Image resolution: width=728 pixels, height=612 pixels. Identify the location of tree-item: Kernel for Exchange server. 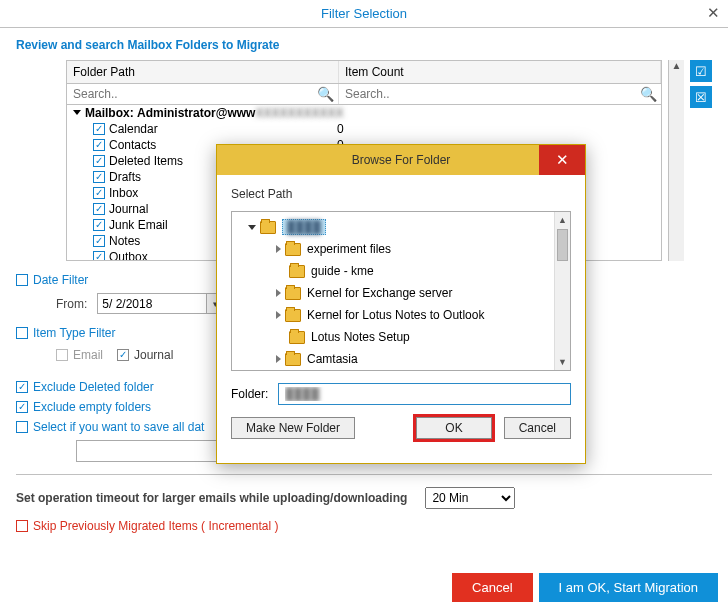
(422, 293).